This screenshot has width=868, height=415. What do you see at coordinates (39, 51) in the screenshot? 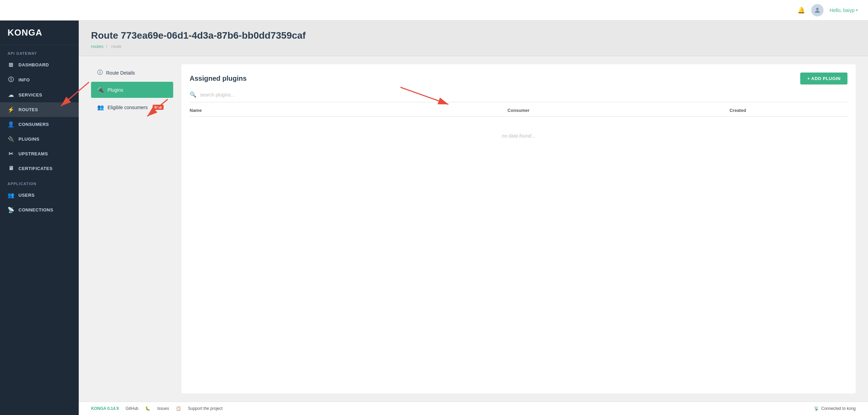
I see `sidebar-section-api-gateway: API GATEWAY` at bounding box center [39, 51].